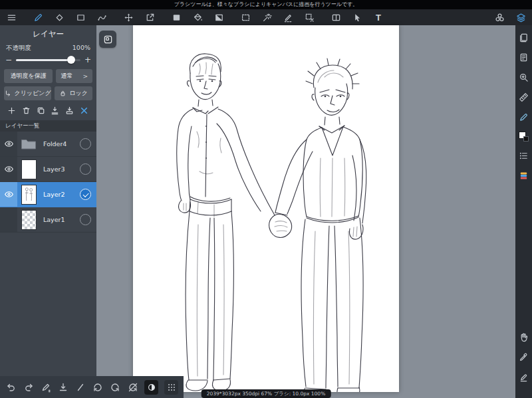 The height and width of the screenshot is (398, 532). What do you see at coordinates (267, 17) in the screenshot?
I see `magic-wand-button` at bounding box center [267, 17].